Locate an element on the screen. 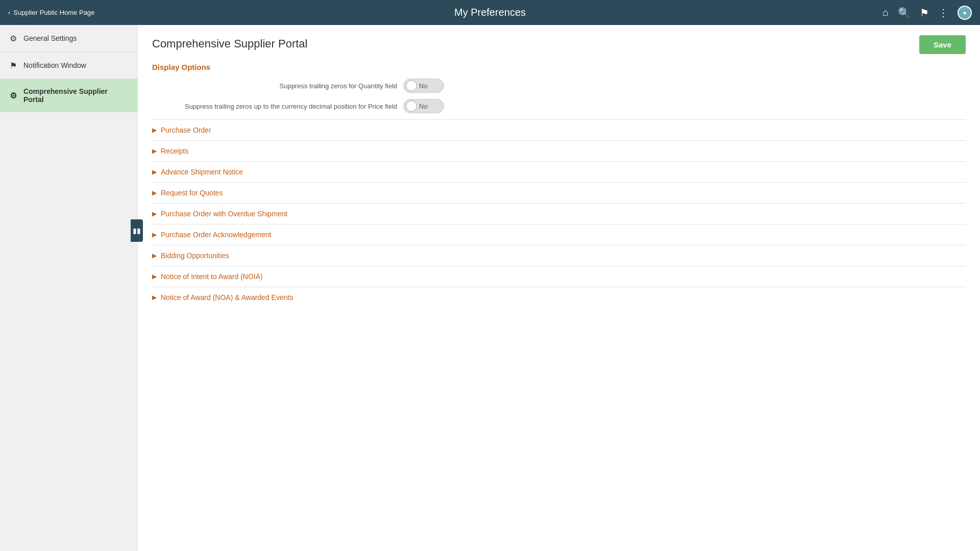 The width and height of the screenshot is (980, 551). header: ‹ Supplier Public Home Page My Preferenc… is located at coordinates (490, 12).